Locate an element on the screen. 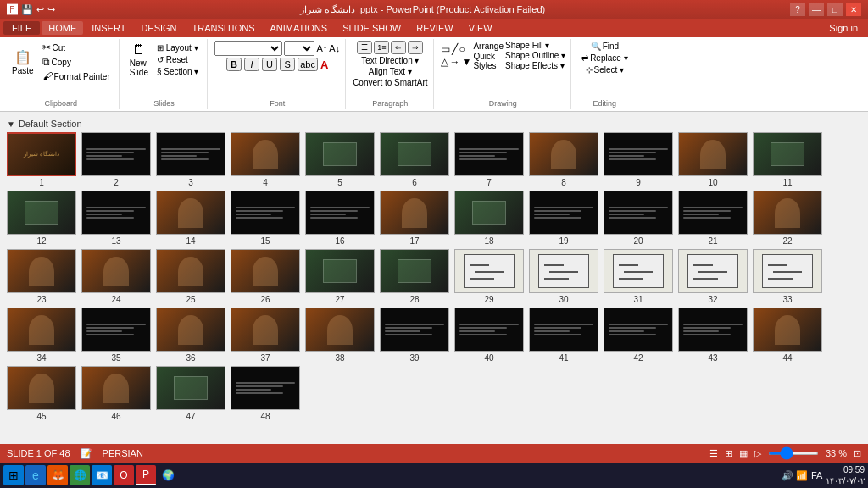 Image resolution: width=868 pixels, height=488 pixels. slide-thumb-30: 30 is located at coordinates (564, 276).